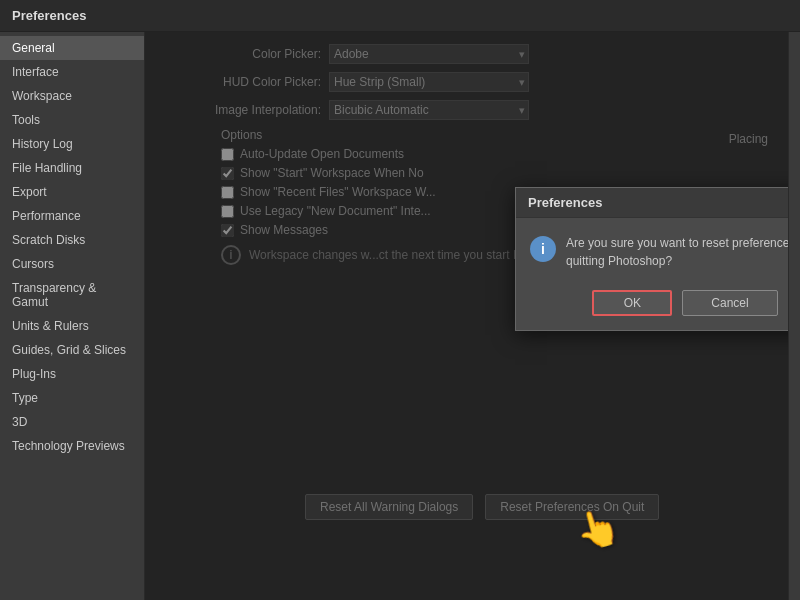  I want to click on window-title: Preferences, so click(49, 16).